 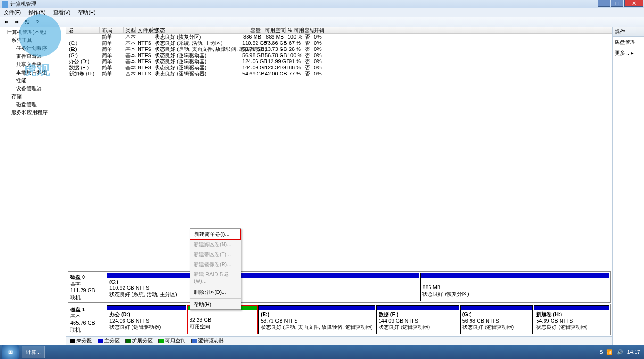 I want to click on title-text: 计算机管理, so click(x=24, y=4).